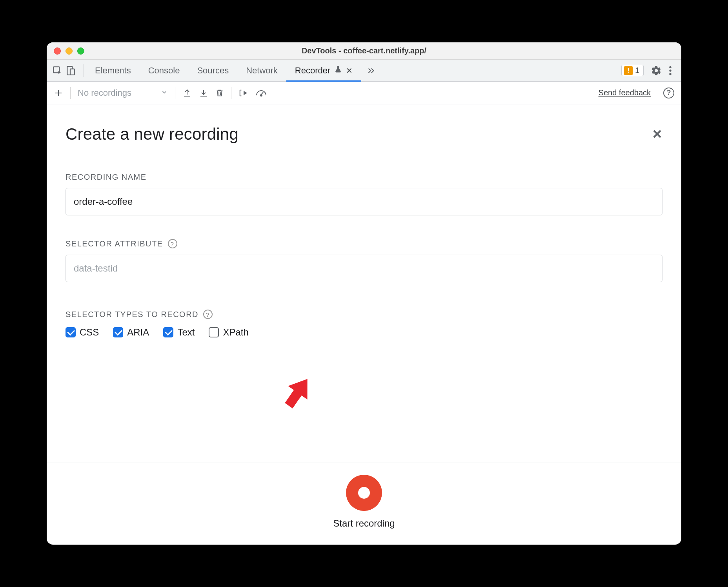 This screenshot has height=587, width=728. What do you see at coordinates (164, 71) in the screenshot?
I see `tab-console: Console` at bounding box center [164, 71].